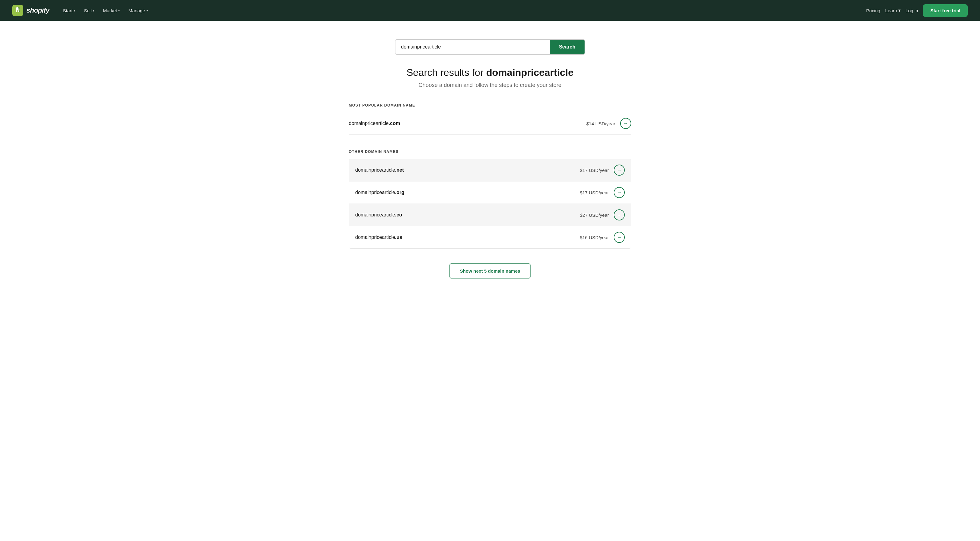  What do you see at coordinates (490, 237) in the screenshot?
I see `table-row: domainpricearticle.us $16 USD/year →` at bounding box center [490, 237].